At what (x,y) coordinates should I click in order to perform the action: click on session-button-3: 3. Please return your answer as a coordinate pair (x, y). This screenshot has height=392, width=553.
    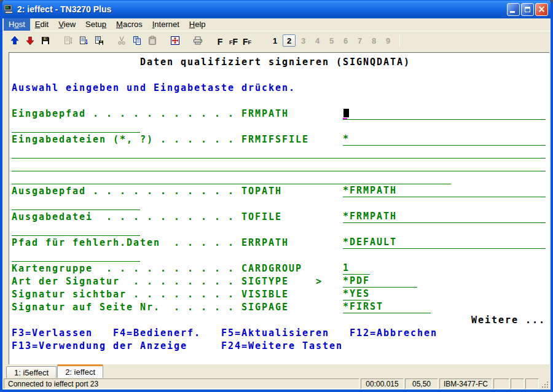
    Looking at the image, I should click on (304, 41).